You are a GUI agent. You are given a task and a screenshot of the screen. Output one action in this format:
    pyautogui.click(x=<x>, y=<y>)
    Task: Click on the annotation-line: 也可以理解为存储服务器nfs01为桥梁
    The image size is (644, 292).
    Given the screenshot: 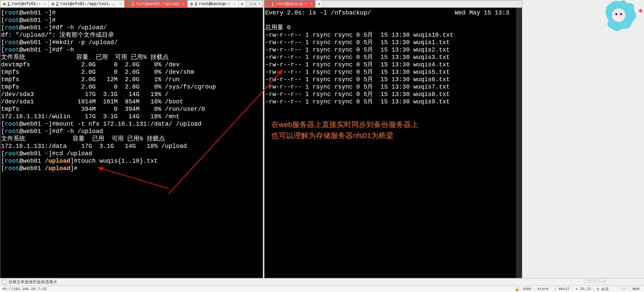 What is the action you would take?
    pyautogui.click(x=345, y=135)
    